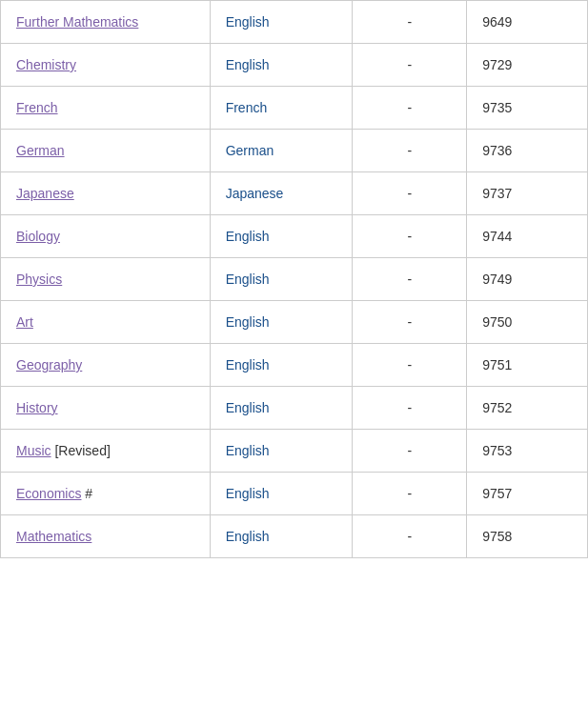 The width and height of the screenshot is (588, 725). Describe the element at coordinates (294, 65) in the screenshot. I see `table-row: ChemistryEnglish-9729` at that location.